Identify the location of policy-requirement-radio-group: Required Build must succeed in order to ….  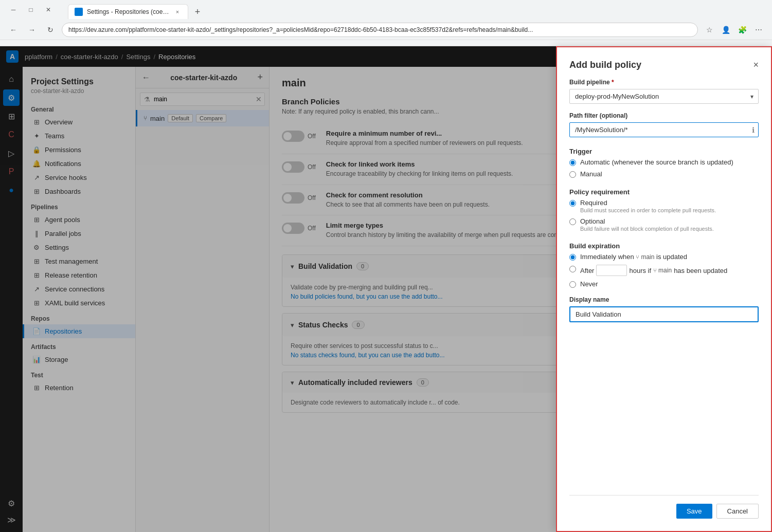
(664, 215).